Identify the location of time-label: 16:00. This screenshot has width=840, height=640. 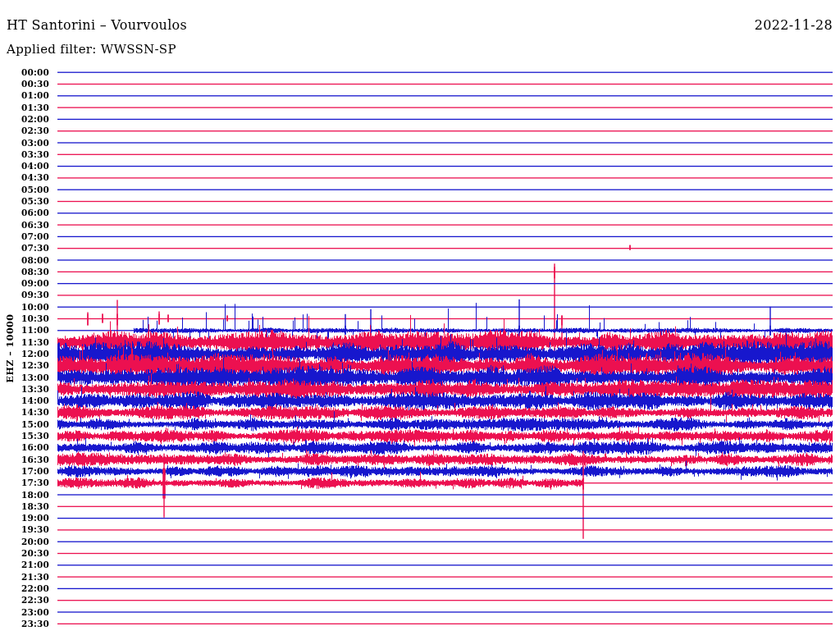
(25, 447).